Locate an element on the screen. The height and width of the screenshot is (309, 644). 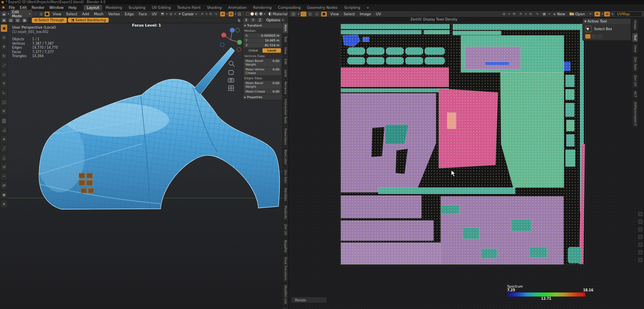
navigation-gizmo is located at coordinates (231, 61).